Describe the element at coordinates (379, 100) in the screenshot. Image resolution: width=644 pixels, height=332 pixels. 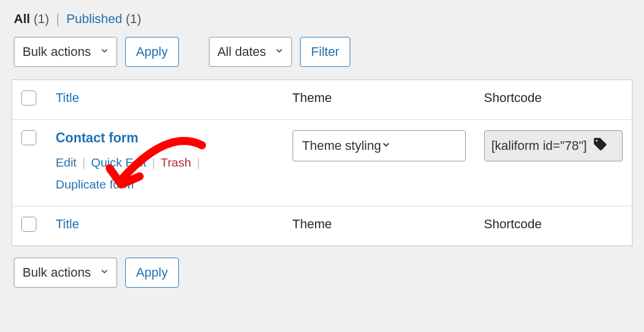
I see `column-theme: Theme` at that location.